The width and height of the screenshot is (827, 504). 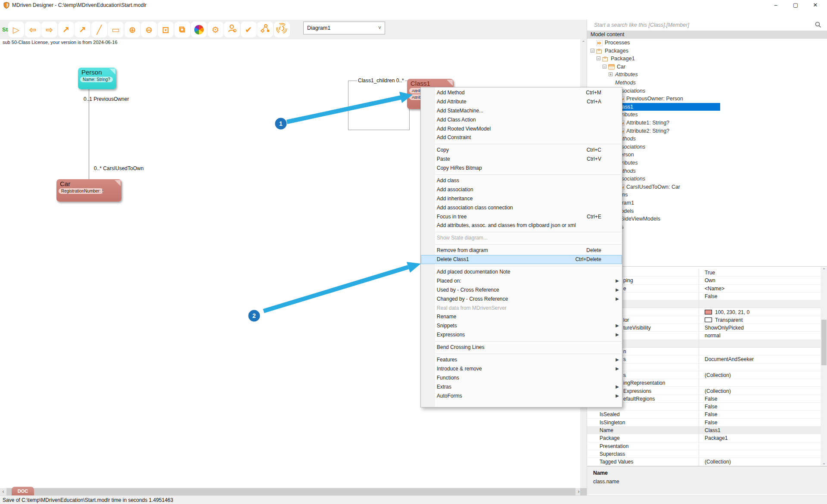 I want to click on class-box-person: Person Name: String?, so click(x=97, y=78).